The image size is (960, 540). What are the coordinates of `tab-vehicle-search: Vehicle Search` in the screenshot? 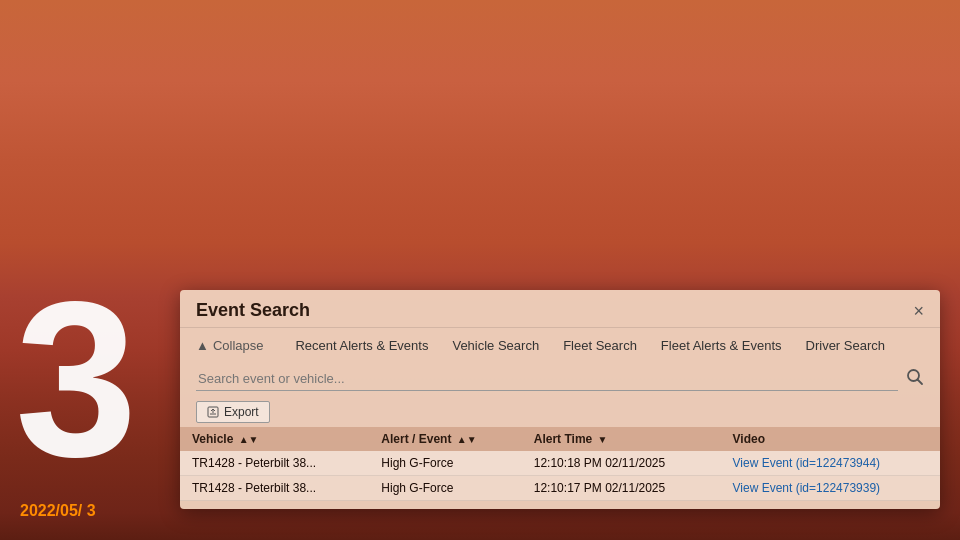 It's located at (496, 346).